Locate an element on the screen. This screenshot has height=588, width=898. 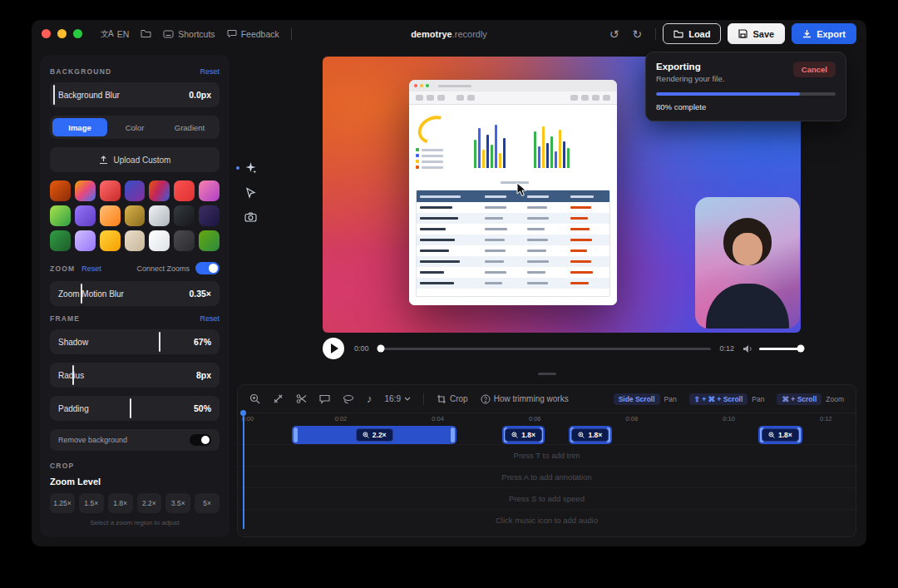
hotkey-hint-pan-scroll: Side Scroll Pan is located at coordinates (645, 399).